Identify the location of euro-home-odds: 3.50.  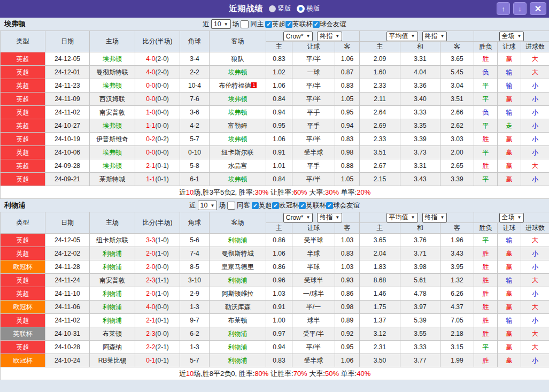
(380, 360).